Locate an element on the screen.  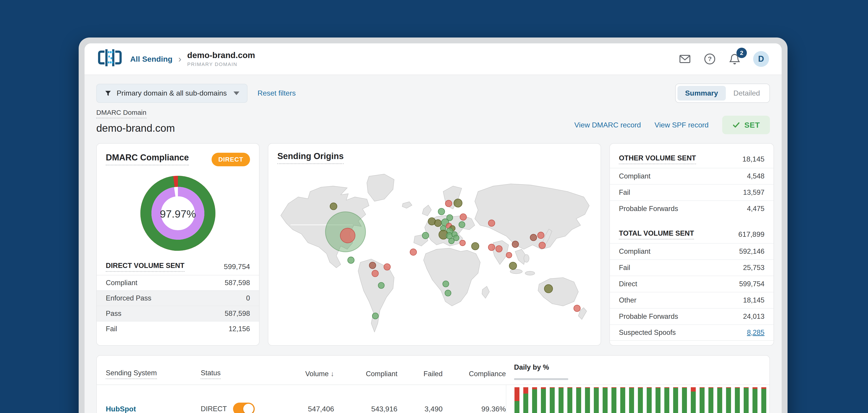
col-compliance: Compliance is located at coordinates (474, 374).